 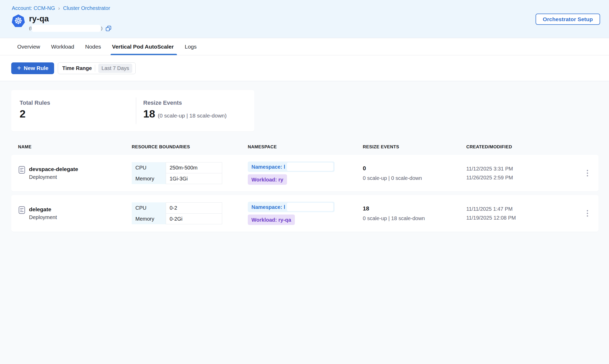 What do you see at coordinates (194, 219) in the screenshot?
I see `memory-range: 0-2Gi` at bounding box center [194, 219].